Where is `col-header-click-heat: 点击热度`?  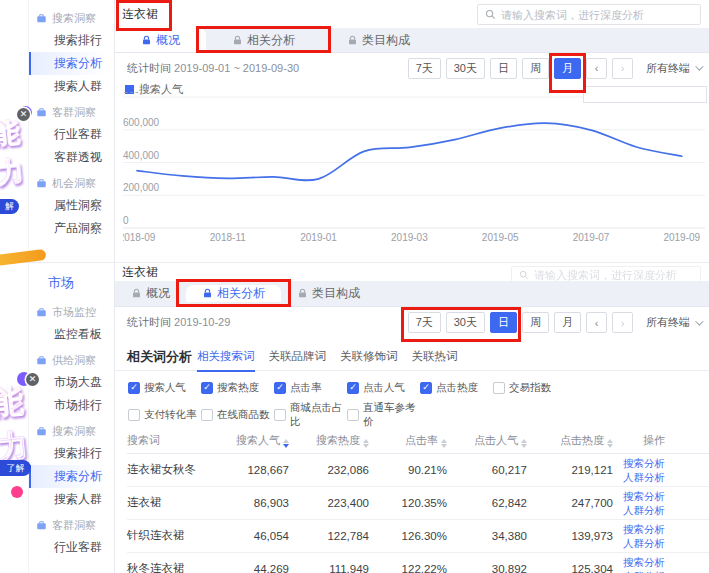
col-header-click-heat: 点击热度 is located at coordinates (570, 441).